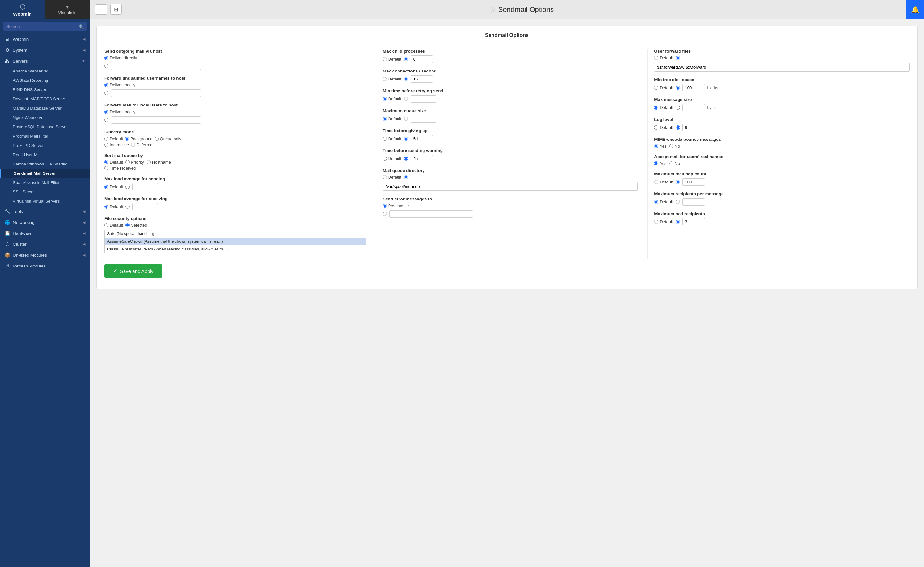 The width and height of the screenshot is (924, 567). What do you see at coordinates (236, 234) in the screenshot?
I see `list-item: Safe (No special handling)` at bounding box center [236, 234].